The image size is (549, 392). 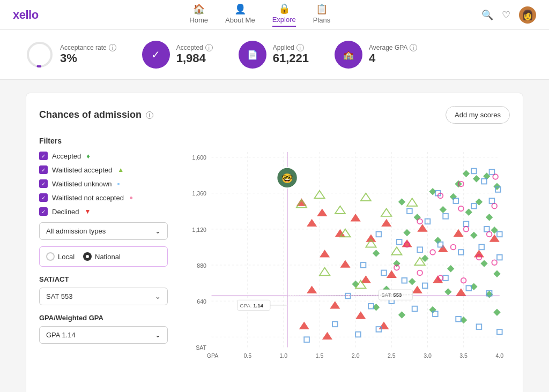 What do you see at coordinates (88, 156) in the screenshot?
I see `accepted-indicator: ♦` at bounding box center [88, 156].